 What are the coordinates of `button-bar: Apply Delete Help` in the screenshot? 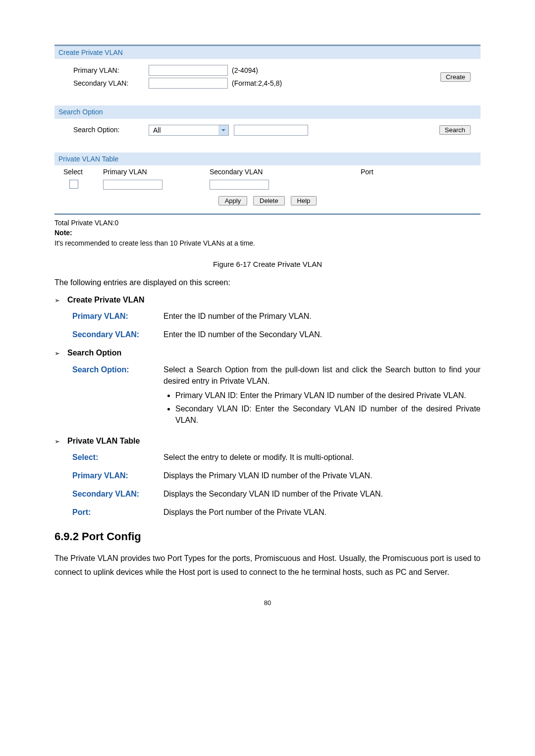 It's located at (268, 200).